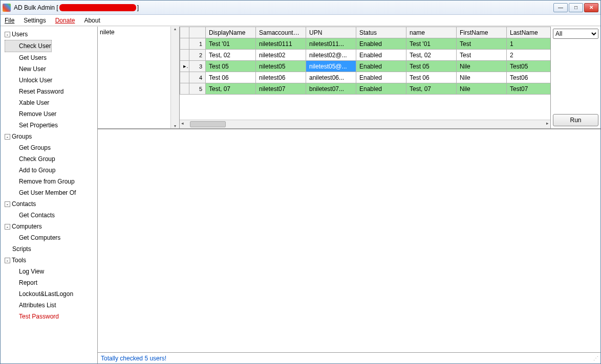 The image size is (601, 364). I want to click on tree-item: Log View, so click(50, 271).